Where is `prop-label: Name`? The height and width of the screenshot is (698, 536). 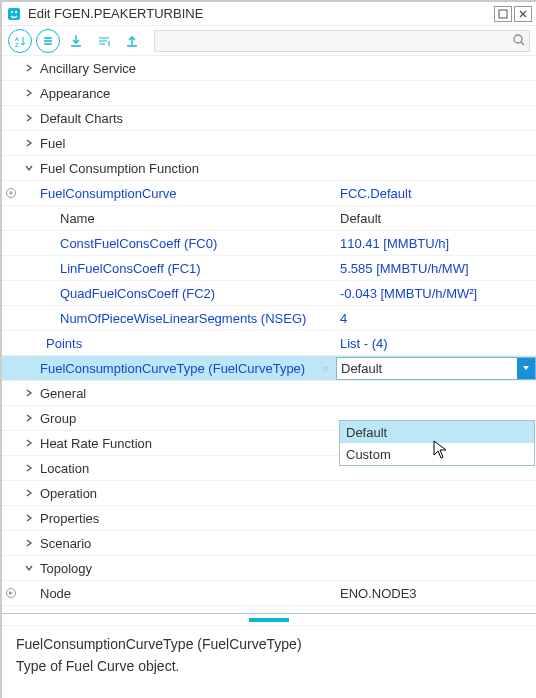 prop-label: Name is located at coordinates (187, 218).